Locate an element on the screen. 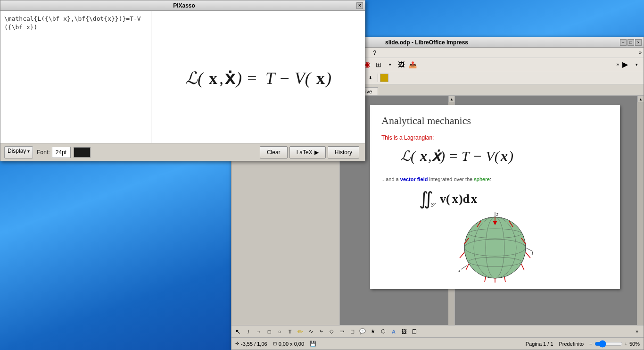  clear-button: Clear is located at coordinates (273, 152).